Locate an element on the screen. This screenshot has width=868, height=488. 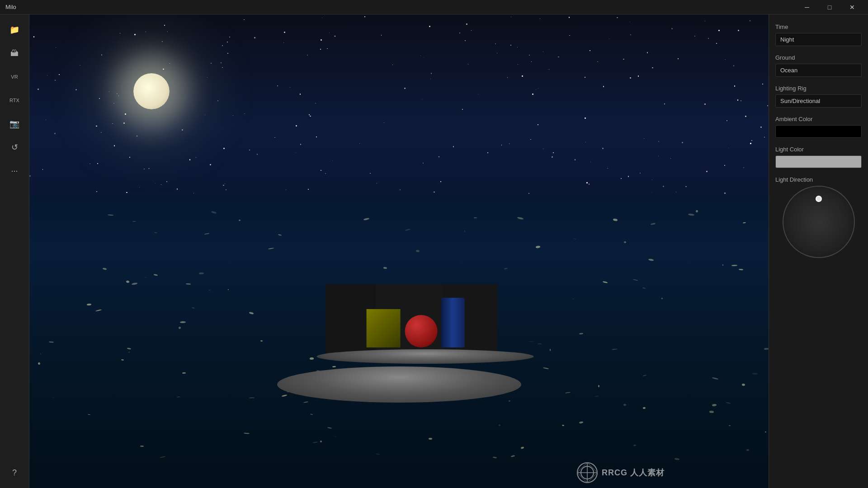
moon is located at coordinates (151, 91).